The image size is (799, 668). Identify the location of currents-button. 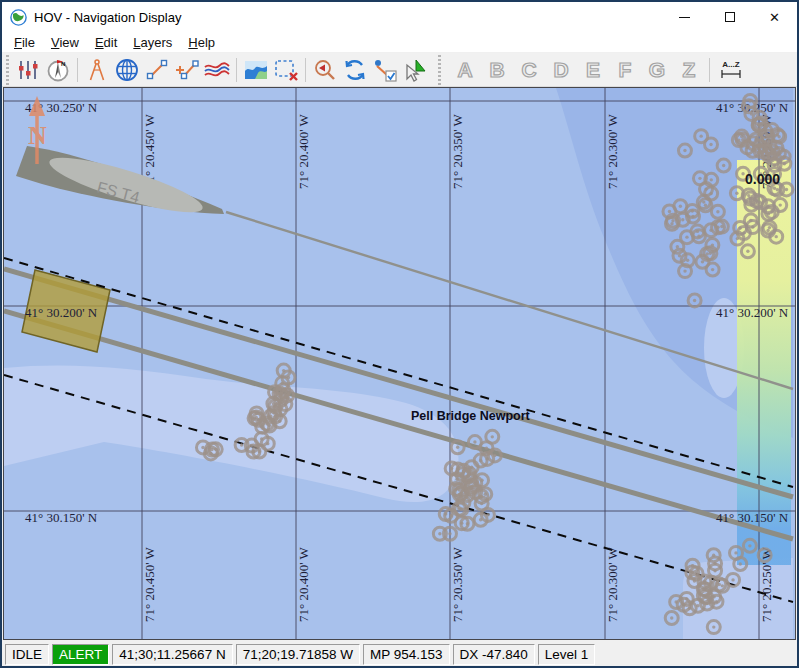
(217, 70).